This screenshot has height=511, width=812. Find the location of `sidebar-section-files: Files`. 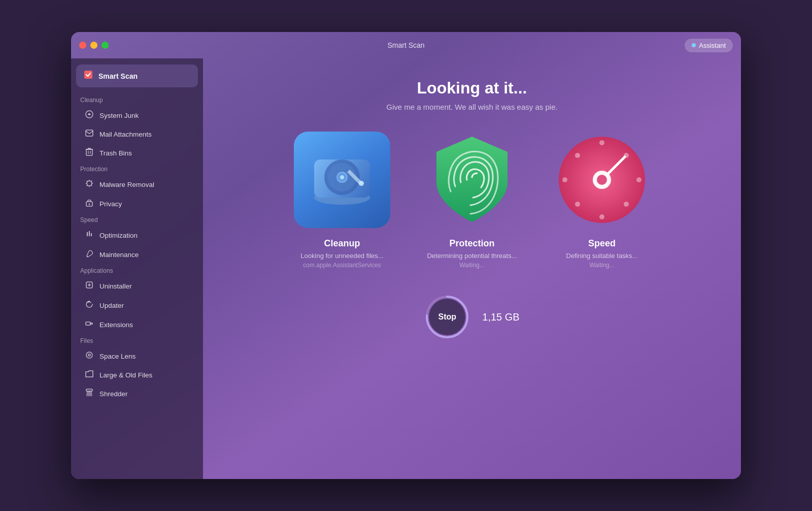

sidebar-section-files: Files is located at coordinates (137, 340).